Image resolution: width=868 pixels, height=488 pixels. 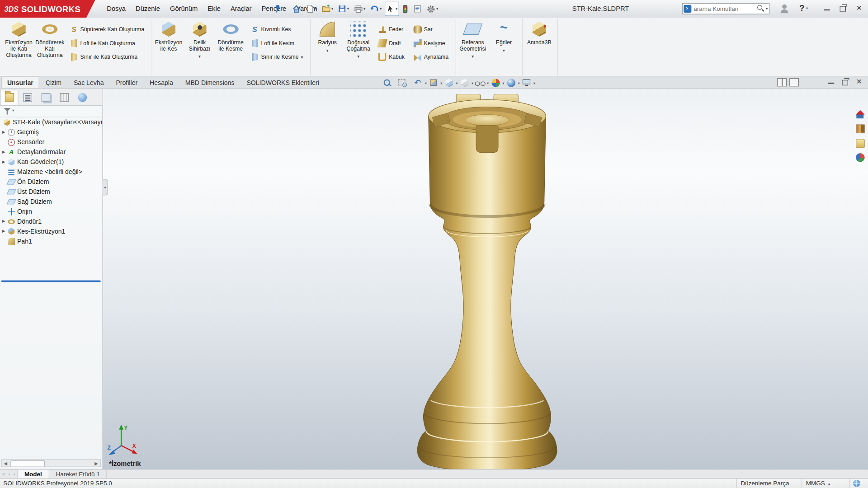 What do you see at coordinates (52, 162) in the screenshot?
I see `tree-item: ▶ Katı Gövdeler(1)` at bounding box center [52, 162].